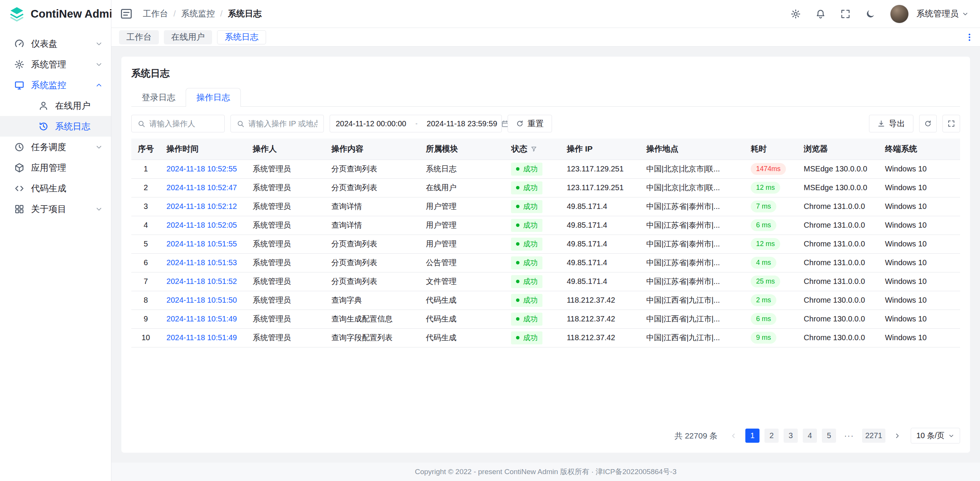  I want to click on pagination-page-2: 2, so click(772, 435).